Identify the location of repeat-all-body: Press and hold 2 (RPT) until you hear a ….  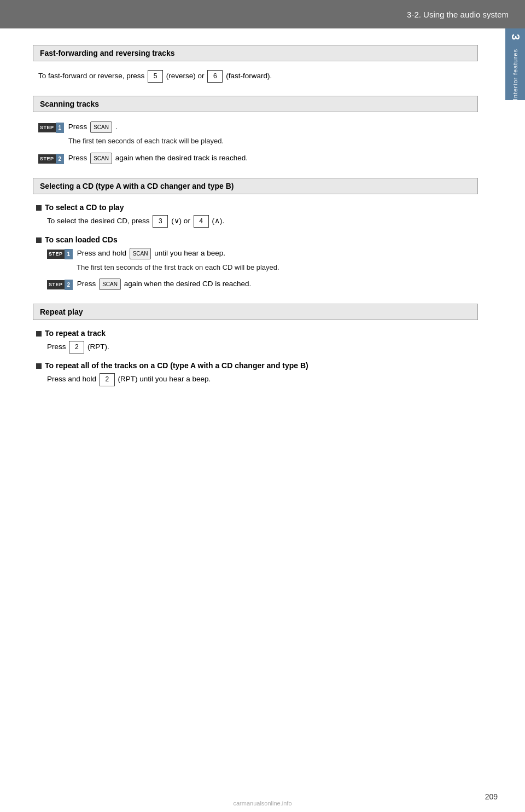
(255, 380).